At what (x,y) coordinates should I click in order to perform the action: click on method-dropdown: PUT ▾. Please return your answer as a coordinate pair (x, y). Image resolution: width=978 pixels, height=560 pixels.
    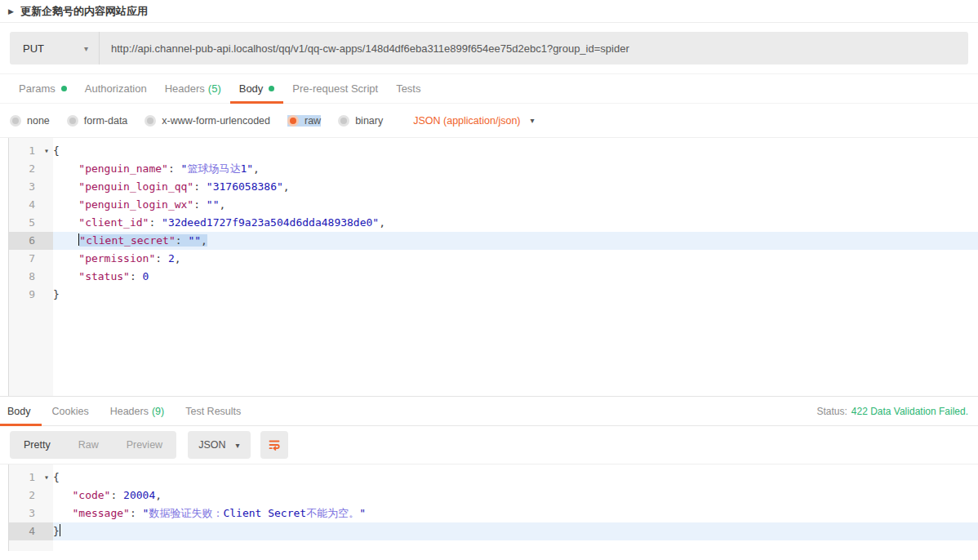
    Looking at the image, I should click on (55, 48).